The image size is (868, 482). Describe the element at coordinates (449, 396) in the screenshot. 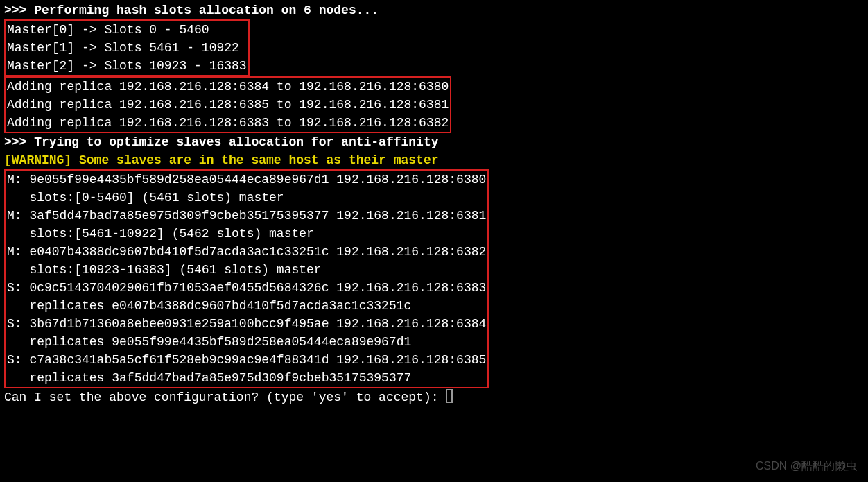

I see `cursor-icon` at that location.